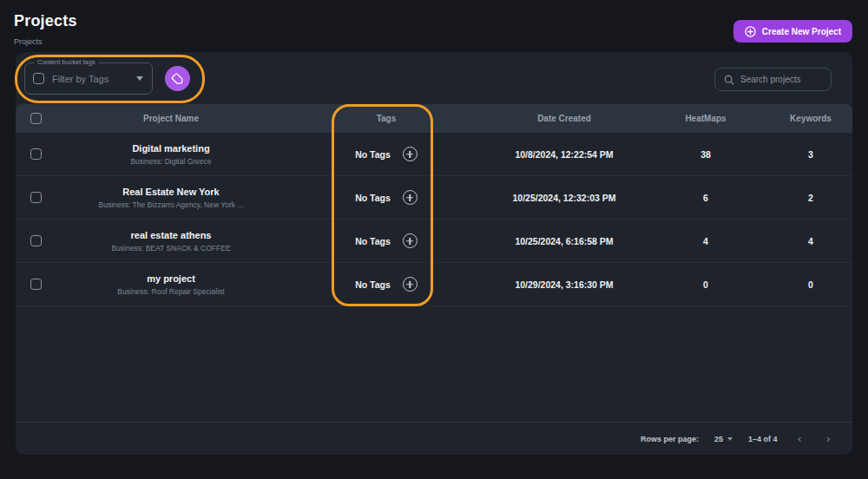  What do you see at coordinates (706, 198) in the screenshot?
I see `heatmaps-count: 6` at bounding box center [706, 198].